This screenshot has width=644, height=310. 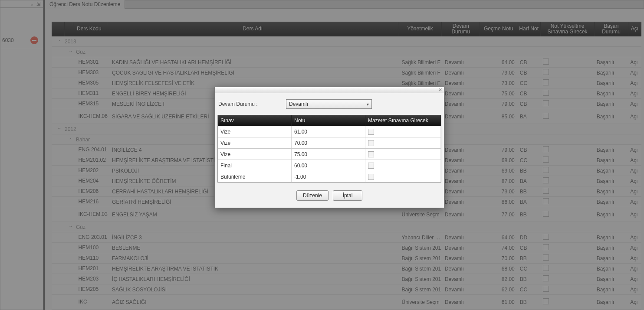 I want to click on cell-code: HEM201.02, so click(x=94, y=160).